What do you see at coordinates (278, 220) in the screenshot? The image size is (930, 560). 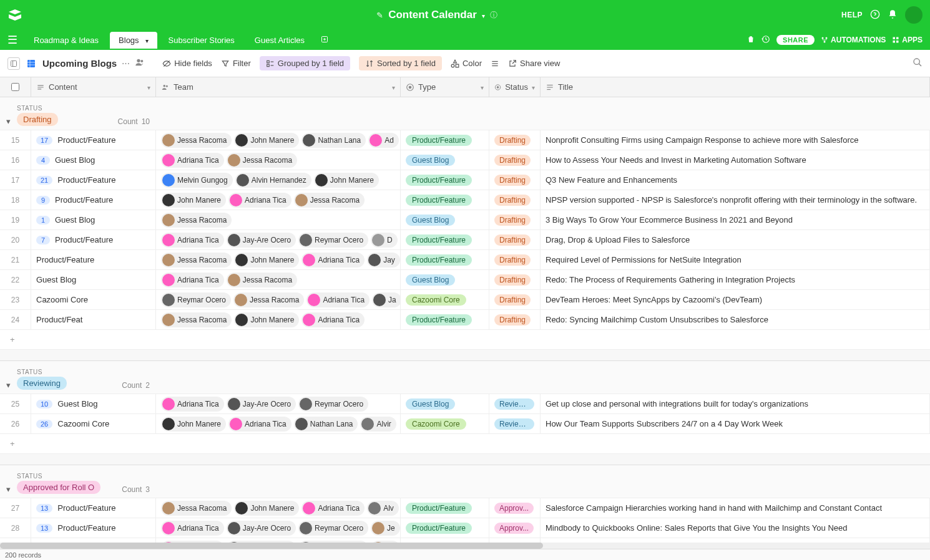 I see `cell-team: Jessa Racoma` at bounding box center [278, 220].